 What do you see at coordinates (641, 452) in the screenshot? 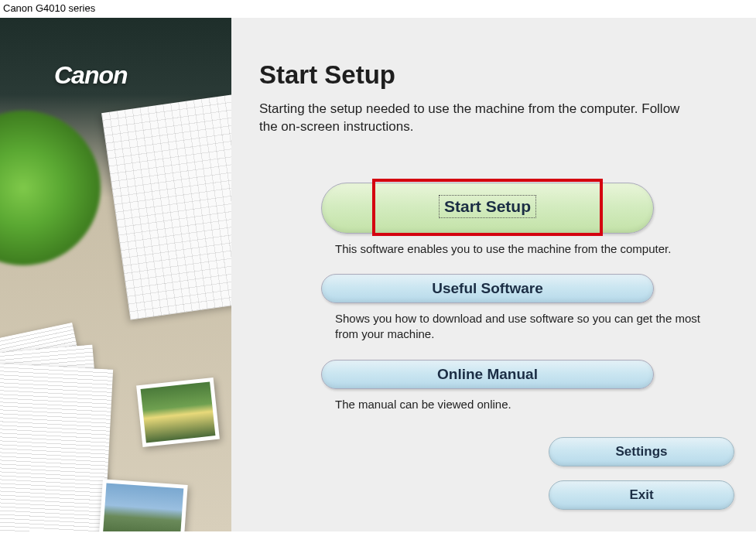
I see `settings-button: Settings` at bounding box center [641, 452].